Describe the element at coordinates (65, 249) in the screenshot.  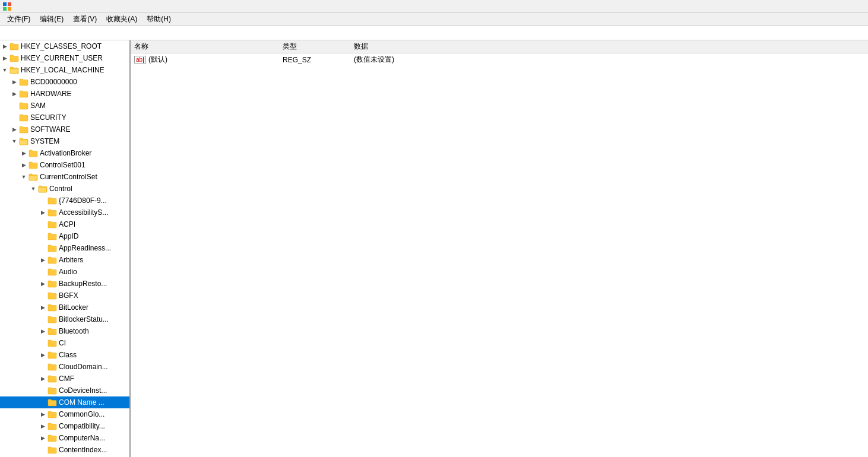
I see `tree-panel: HKEY_CLASSES_ROOT HKEY_CURRENT_USER HKEY…` at that location.